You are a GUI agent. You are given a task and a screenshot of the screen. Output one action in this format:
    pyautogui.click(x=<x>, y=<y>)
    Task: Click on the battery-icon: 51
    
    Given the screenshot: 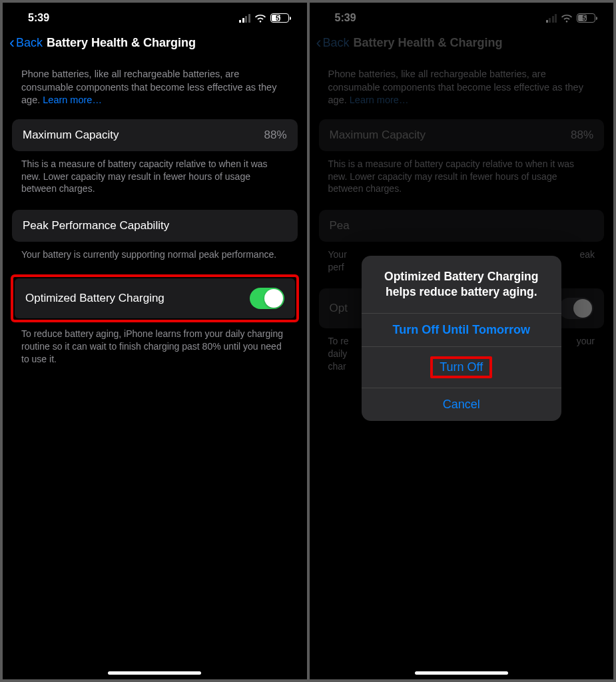 What is the action you would take?
    pyautogui.click(x=281, y=18)
    